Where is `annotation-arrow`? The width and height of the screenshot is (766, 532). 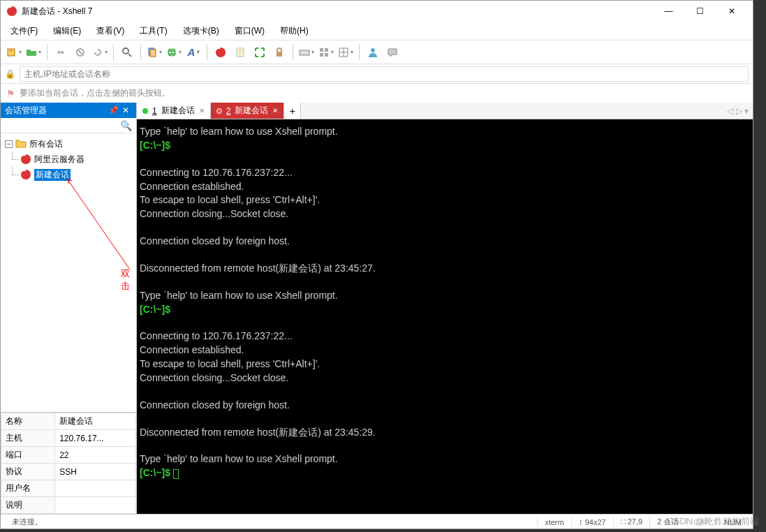 annotation-arrow is located at coordinates (98, 224).